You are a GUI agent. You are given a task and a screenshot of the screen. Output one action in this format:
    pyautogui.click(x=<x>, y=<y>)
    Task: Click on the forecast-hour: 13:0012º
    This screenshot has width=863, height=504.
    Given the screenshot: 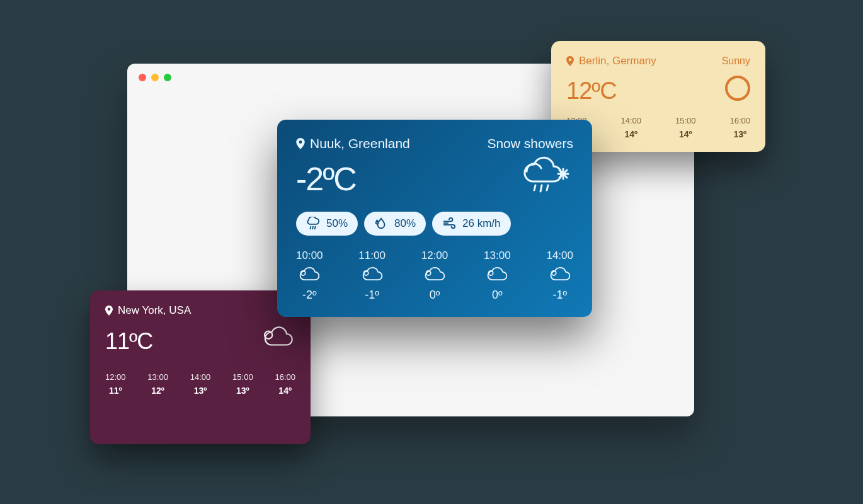 What is the action you would take?
    pyautogui.click(x=157, y=384)
    